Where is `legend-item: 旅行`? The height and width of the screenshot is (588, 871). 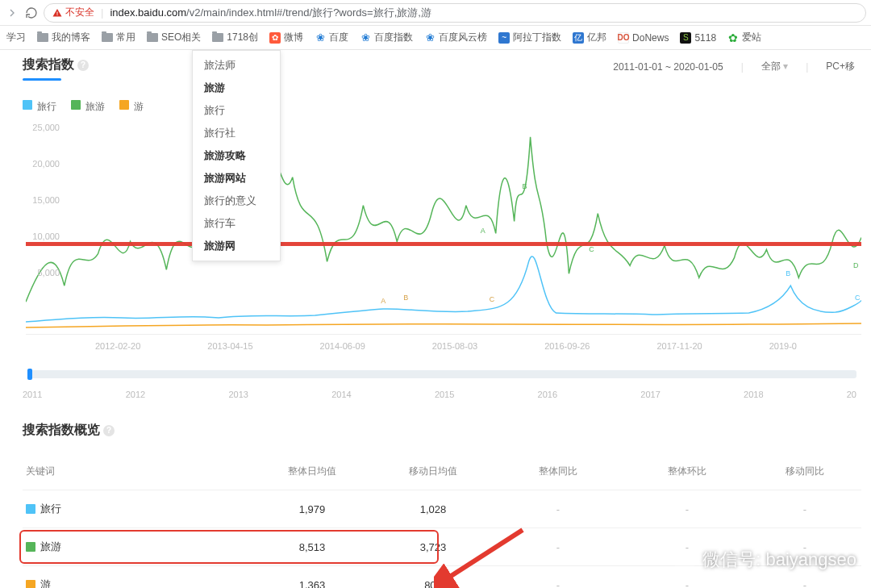 legend-item: 旅行 is located at coordinates (40, 106).